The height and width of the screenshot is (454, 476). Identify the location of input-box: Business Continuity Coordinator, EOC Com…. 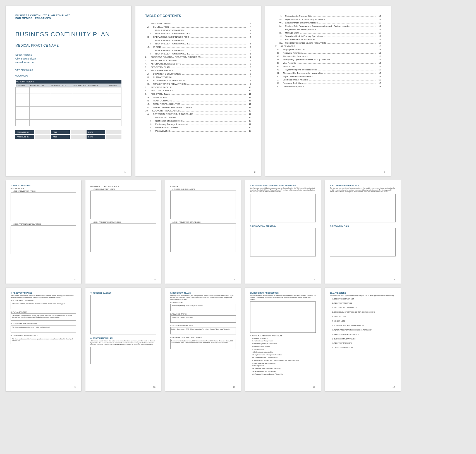
(203, 344).